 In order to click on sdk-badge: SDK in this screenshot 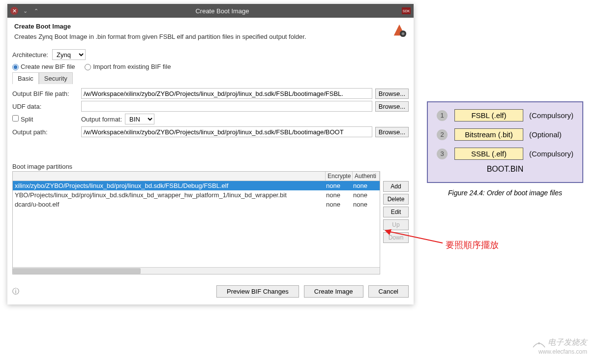, I will do `click(406, 11)`.